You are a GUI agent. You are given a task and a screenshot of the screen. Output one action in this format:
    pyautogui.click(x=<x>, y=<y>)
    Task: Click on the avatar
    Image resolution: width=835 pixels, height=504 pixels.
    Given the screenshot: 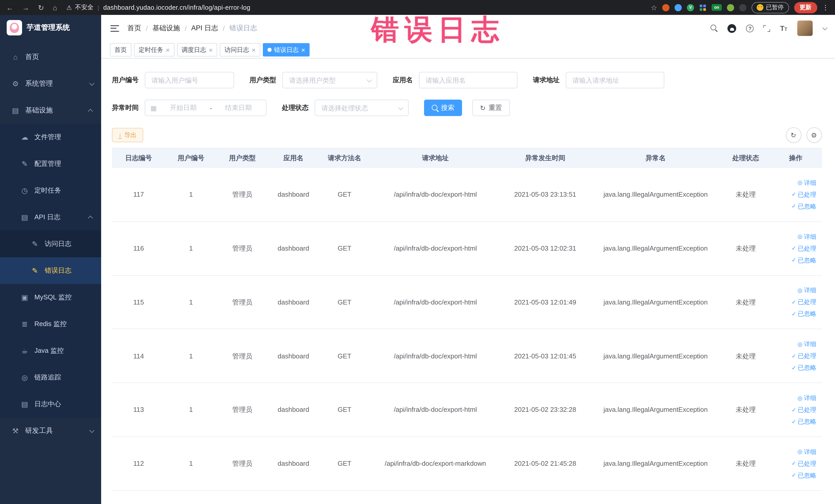 What is the action you would take?
    pyautogui.click(x=805, y=28)
    